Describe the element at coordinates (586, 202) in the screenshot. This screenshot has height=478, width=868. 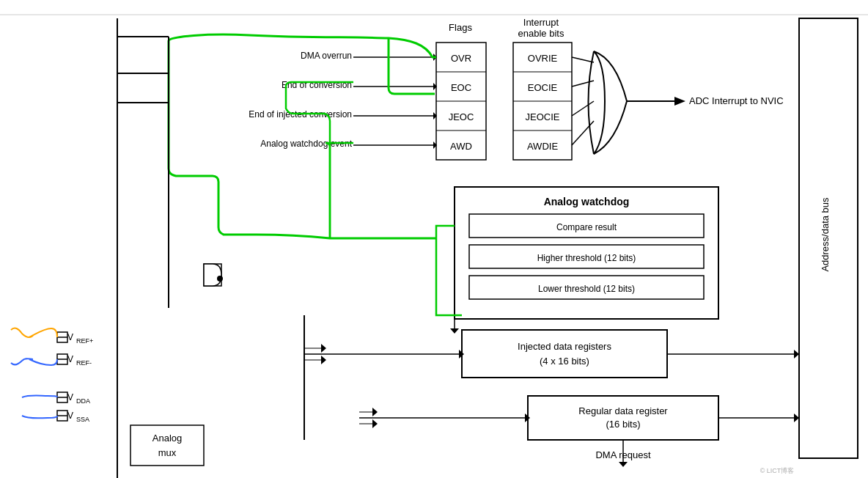
I see `analog-watchdog-box-label: Analog watchdog` at that location.